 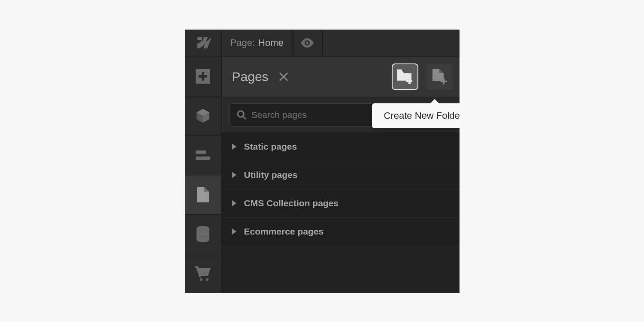 What do you see at coordinates (284, 232) in the screenshot?
I see `page-group-label: Ecommerce pages` at bounding box center [284, 232].